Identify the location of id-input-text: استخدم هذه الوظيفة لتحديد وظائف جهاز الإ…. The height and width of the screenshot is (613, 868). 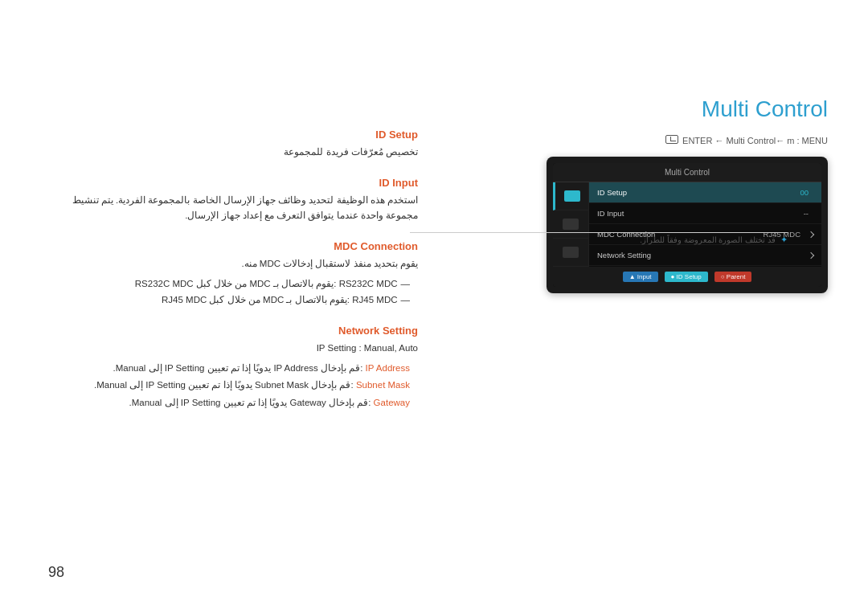
(233, 207).